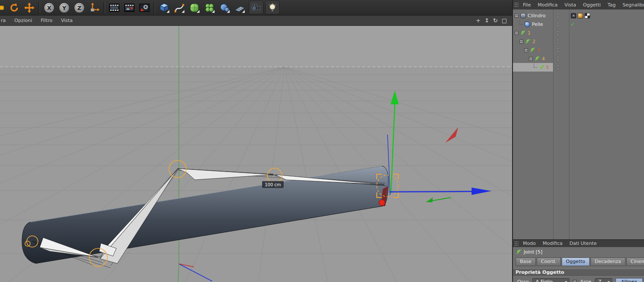 This screenshot has height=282, width=644. Describe the element at coordinates (576, 262) in the screenshot. I see `tab-oggetto: Oggetto` at that location.